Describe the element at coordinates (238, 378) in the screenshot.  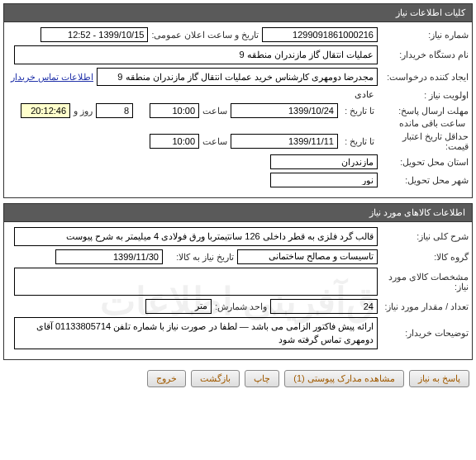
I see `button-bar: پاسخ به نیاز مشاهده مدارک پیوستی (1) چاپ…` at that location.